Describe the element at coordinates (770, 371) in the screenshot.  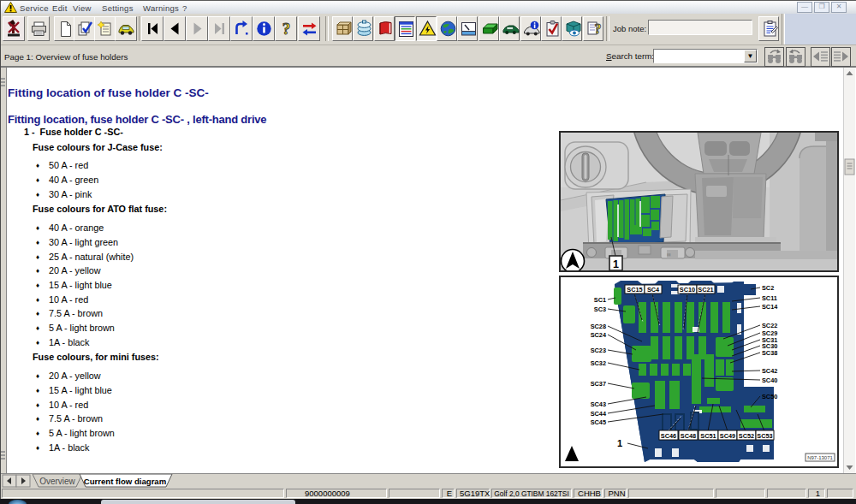
I see `svg-text: SC42` at that location.